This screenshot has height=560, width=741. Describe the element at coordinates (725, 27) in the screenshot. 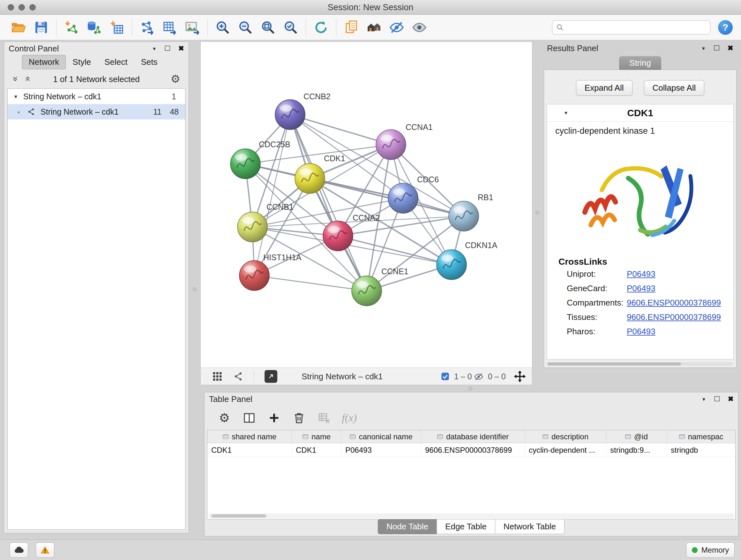

I see `help-icon: ?` at that location.